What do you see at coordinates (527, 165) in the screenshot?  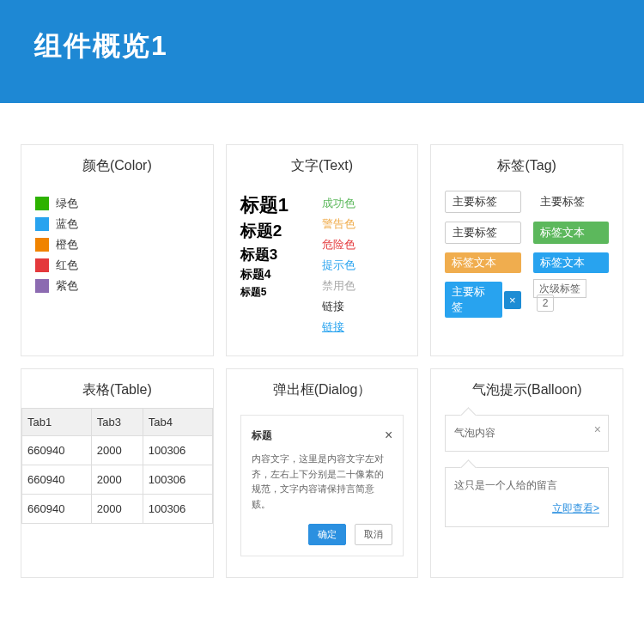 I see `tag-card-title: 标签(Tag)` at bounding box center [527, 165].